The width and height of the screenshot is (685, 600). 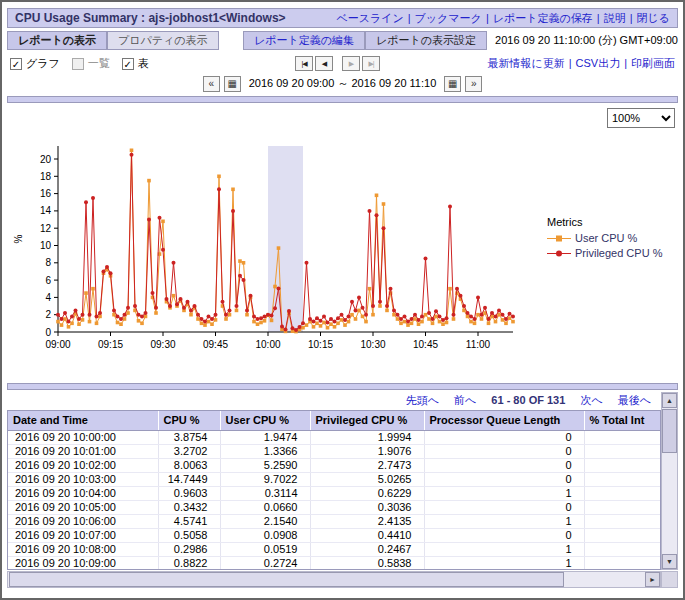 What do you see at coordinates (304, 40) in the screenshot?
I see `tab-edit-report-definition: レポート定義の編集` at bounding box center [304, 40].